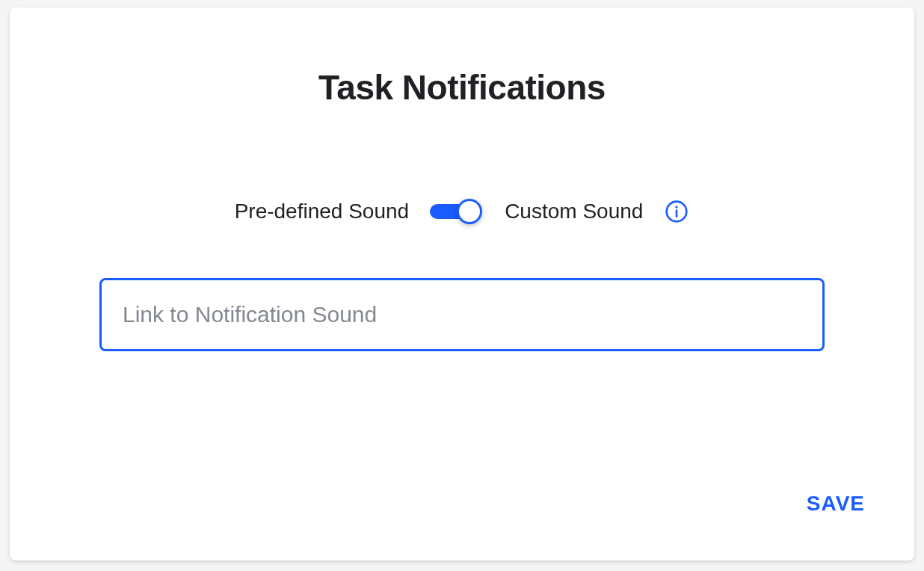 This screenshot has height=571, width=924. What do you see at coordinates (677, 212) in the screenshot?
I see `info-icon` at bounding box center [677, 212].